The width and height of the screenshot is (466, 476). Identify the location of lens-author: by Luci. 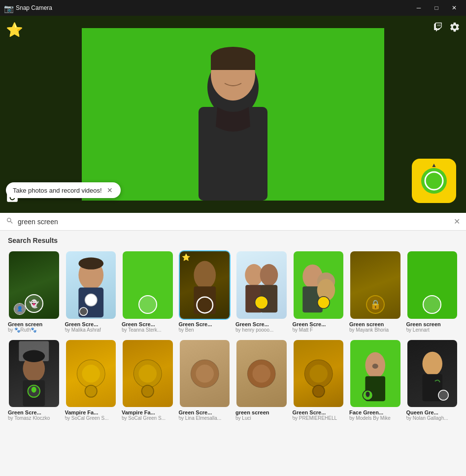
(262, 418).